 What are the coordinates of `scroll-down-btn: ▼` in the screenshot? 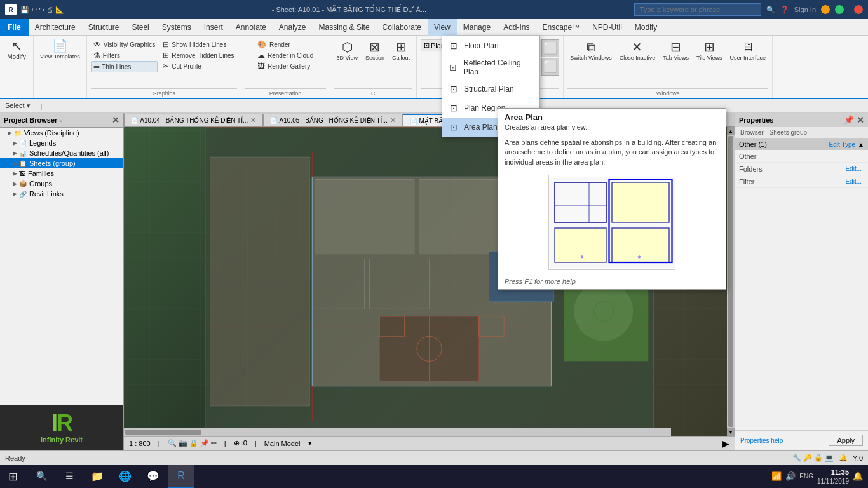 It's located at (731, 432).